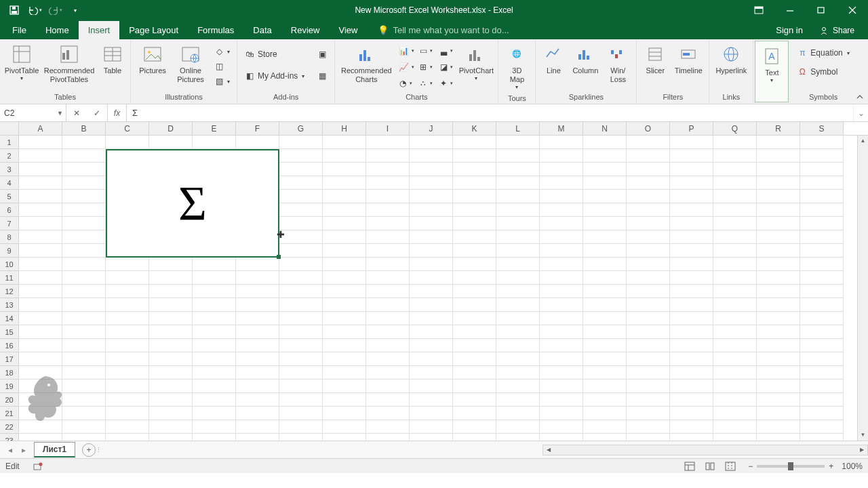 The width and height of the screenshot is (868, 488). I want to click on smartart-button: ◫, so click(222, 66).